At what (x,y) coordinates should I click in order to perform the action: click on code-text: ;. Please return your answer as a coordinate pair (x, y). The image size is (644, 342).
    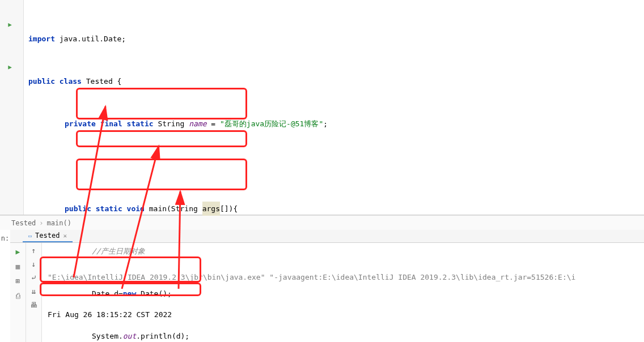
    Looking at the image, I should click on (325, 123).